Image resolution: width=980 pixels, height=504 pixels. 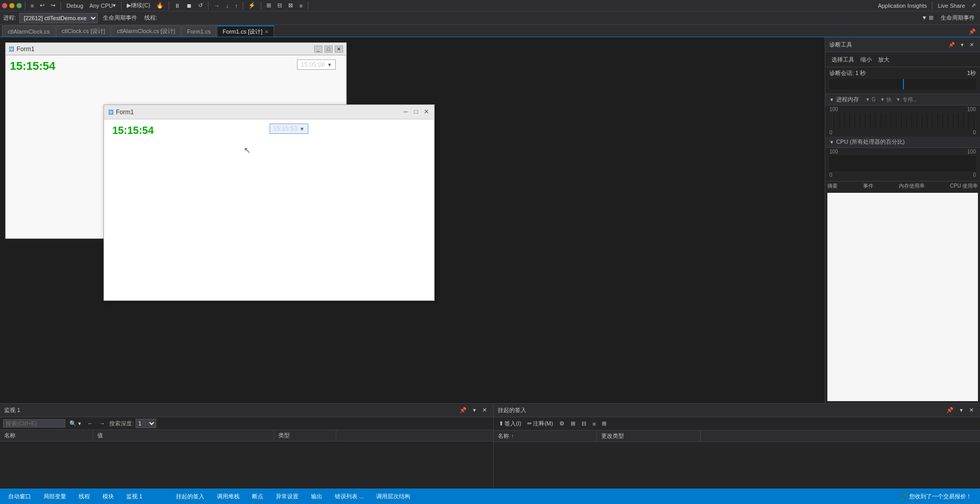 What do you see at coordinates (737, 424) in the screenshot?
I see `bp-toolbar: ⬆ 签入(I) ✏ 注释(M) ⚙ ⊞ ⊟ ≡ ⊞` at bounding box center [737, 424].